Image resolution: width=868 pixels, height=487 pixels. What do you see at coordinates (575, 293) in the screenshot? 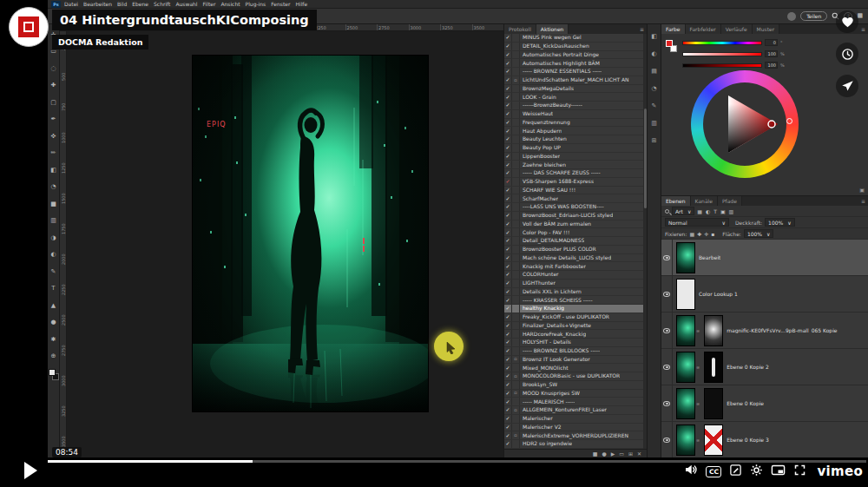
I see `action-row: Details XXL in Lichtern` at bounding box center [575, 293].